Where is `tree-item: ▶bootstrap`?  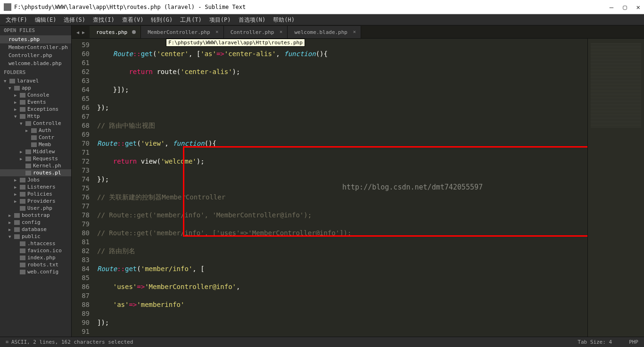
tree-item: ▶bootstrap is located at coordinates (36, 215).